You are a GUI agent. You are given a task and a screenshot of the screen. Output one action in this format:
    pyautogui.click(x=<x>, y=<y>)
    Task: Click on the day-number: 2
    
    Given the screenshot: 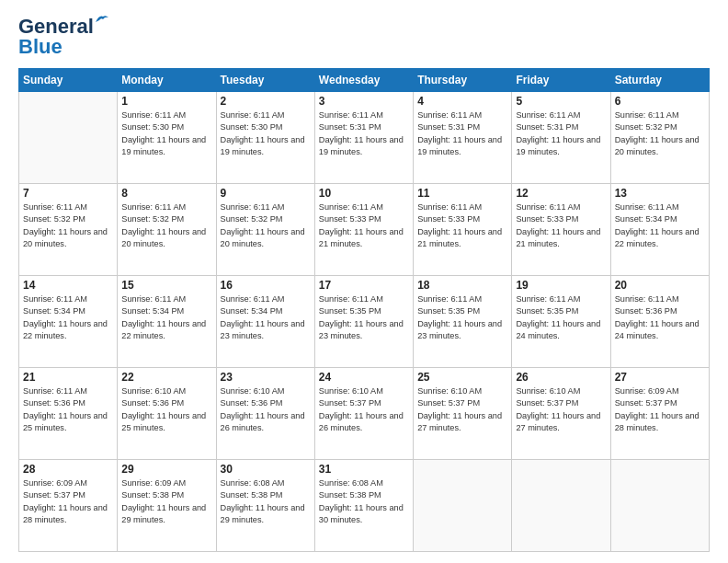 What is the action you would take?
    pyautogui.click(x=266, y=101)
    